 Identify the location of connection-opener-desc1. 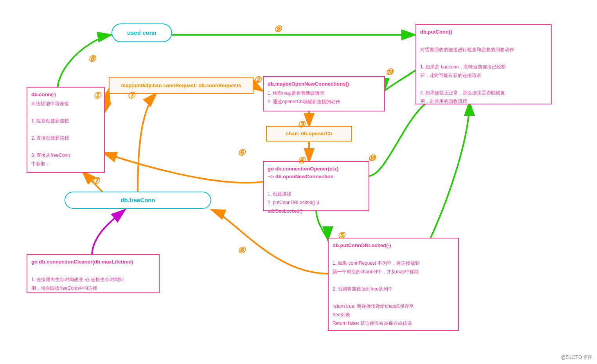
(316, 185).